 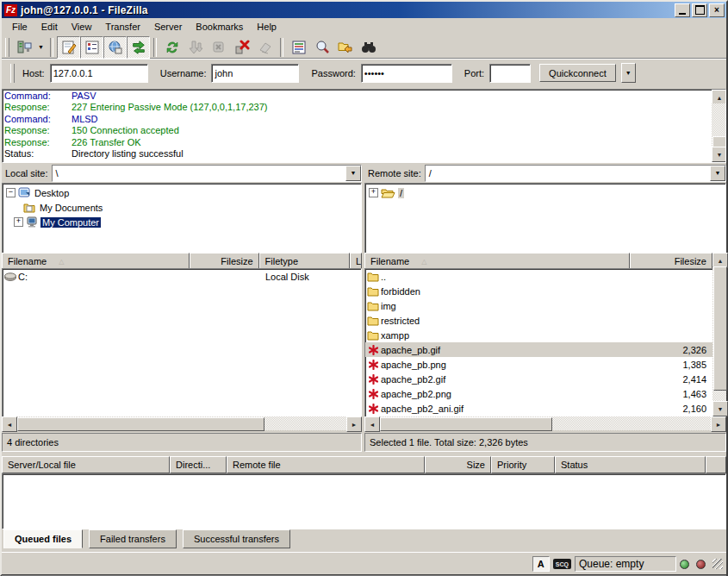 What do you see at coordinates (172, 47) in the screenshot?
I see `refresh-button` at bounding box center [172, 47].